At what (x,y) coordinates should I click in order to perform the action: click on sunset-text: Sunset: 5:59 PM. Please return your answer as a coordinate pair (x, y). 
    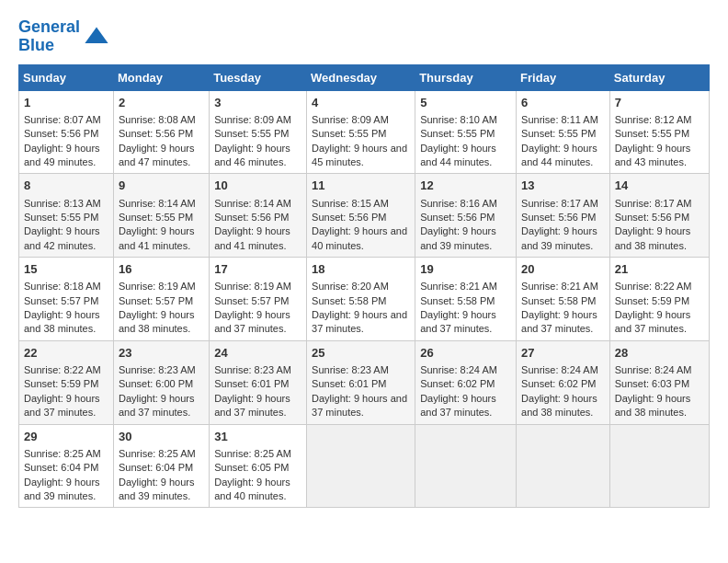
    Looking at the image, I should click on (660, 302).